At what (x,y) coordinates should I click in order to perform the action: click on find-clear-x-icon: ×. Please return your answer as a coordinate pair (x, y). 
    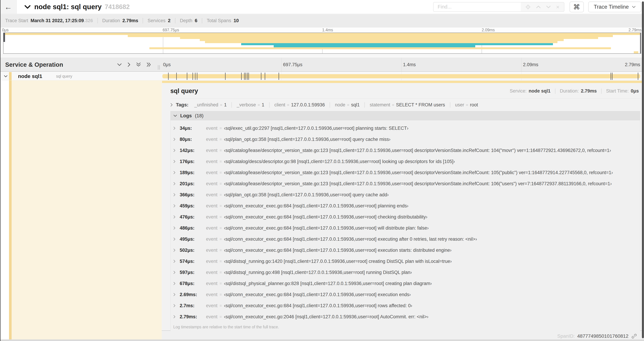
    Looking at the image, I should click on (558, 7).